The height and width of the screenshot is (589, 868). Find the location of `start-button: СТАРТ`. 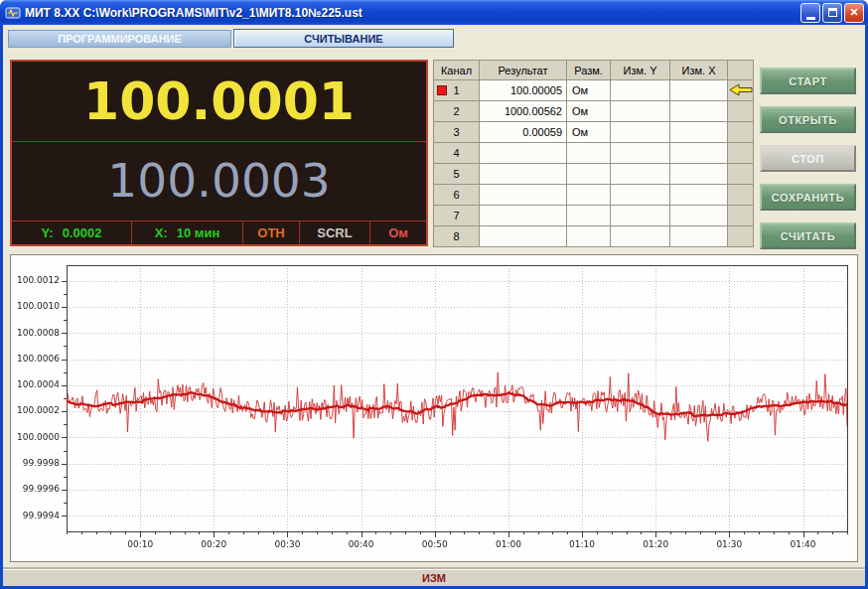

start-button: СТАРТ is located at coordinates (808, 81).